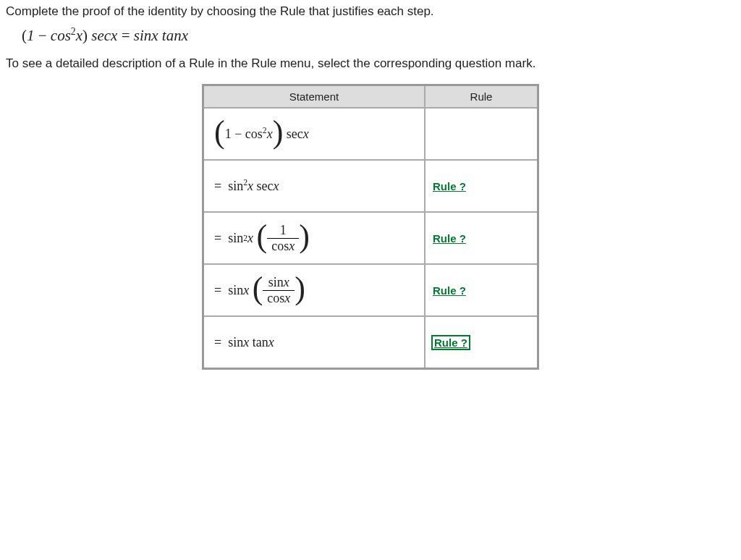  I want to click on statement-cell: = sinx tanx, so click(314, 343).